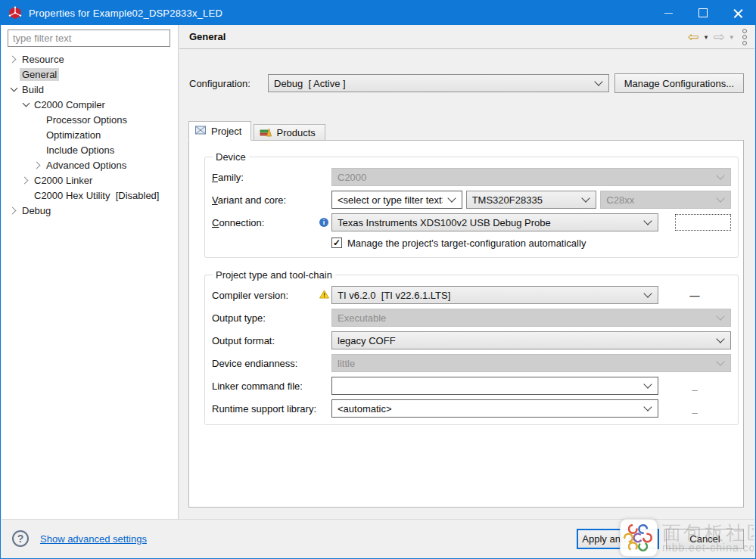 The width and height of the screenshot is (756, 559). I want to click on tab-project: Project, so click(219, 131).